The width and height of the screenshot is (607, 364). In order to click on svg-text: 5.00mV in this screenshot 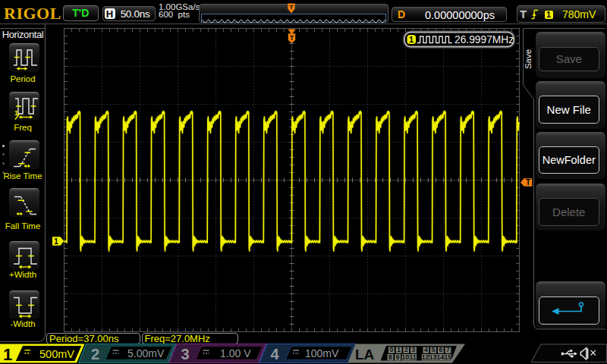, I will do `click(146, 353)`.